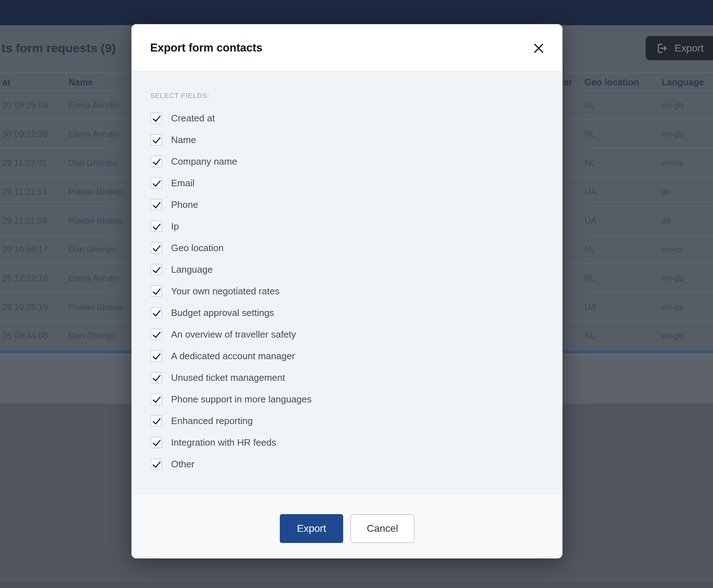 Image resolution: width=713 pixels, height=588 pixels. What do you see at coordinates (233, 356) in the screenshot?
I see `field-label: A dedicated account manager` at bounding box center [233, 356].